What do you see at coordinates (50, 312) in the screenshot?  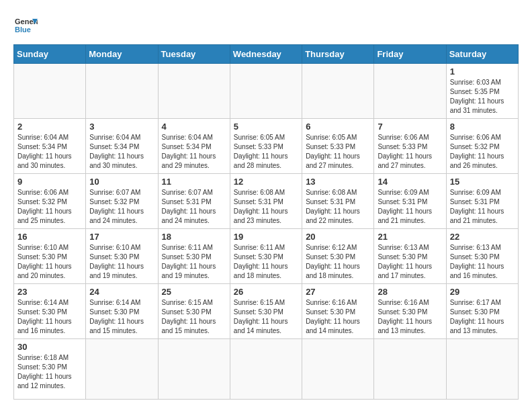 I see `calendar-cell: 23Sunrise: 6:14 AM Sunset: 5:30 PM Dayli…` at bounding box center [50, 312].